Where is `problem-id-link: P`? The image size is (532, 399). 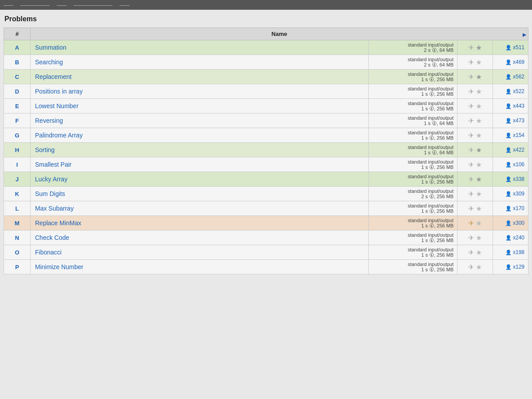 problem-id-link: P is located at coordinates (17, 267).